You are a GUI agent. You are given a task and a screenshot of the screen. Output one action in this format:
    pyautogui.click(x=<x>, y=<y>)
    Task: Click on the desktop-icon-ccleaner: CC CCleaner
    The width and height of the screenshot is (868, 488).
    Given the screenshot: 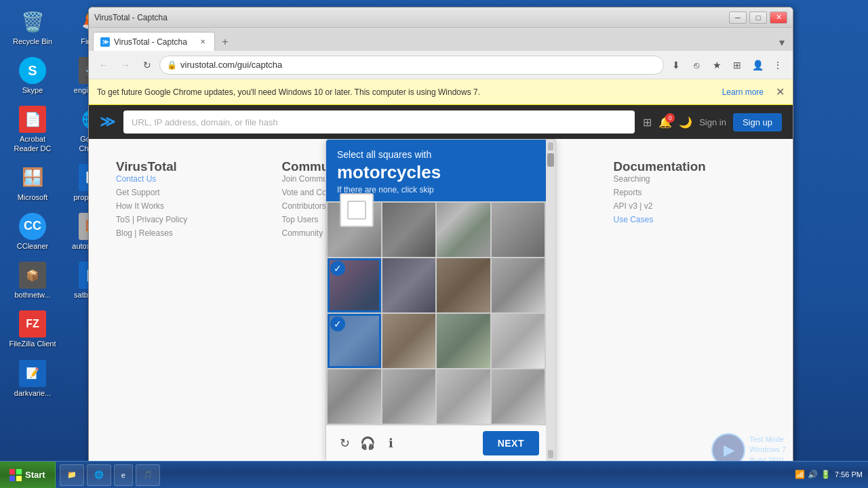 What is the action you would take?
    pyautogui.click(x=33, y=232)
    